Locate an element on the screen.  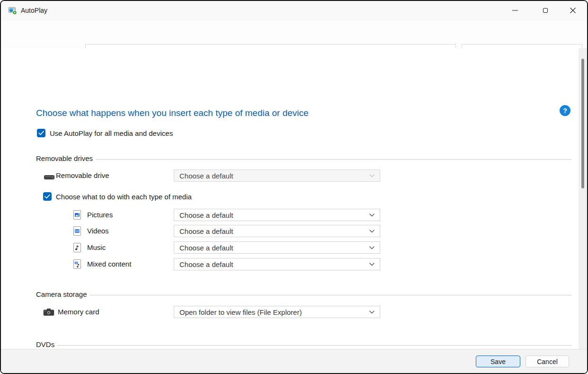
maximize-icon is located at coordinates (545, 10).